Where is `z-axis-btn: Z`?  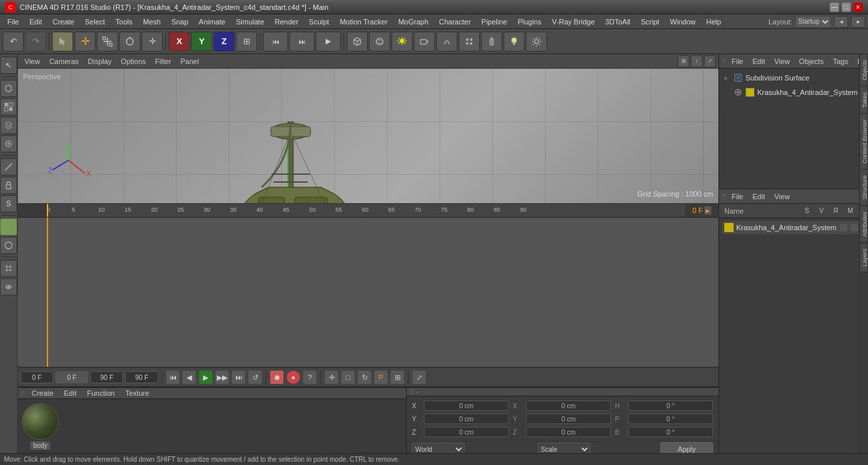
z-axis-btn: Z is located at coordinates (224, 42).